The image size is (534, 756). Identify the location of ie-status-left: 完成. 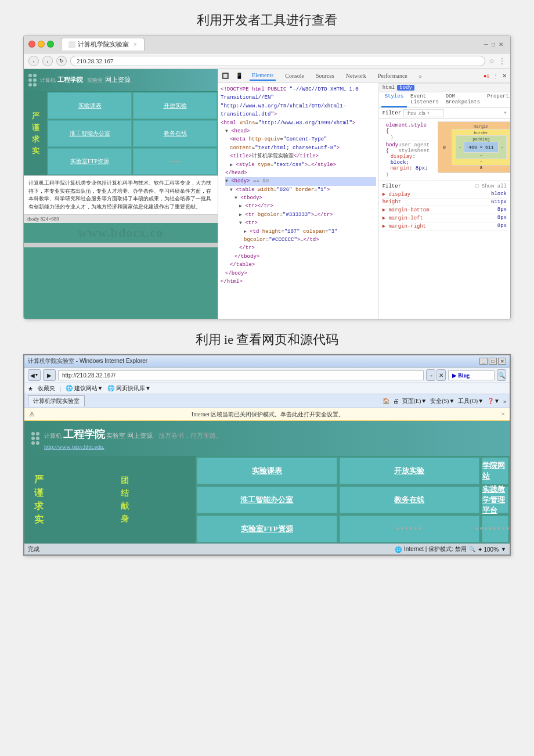
(34, 549).